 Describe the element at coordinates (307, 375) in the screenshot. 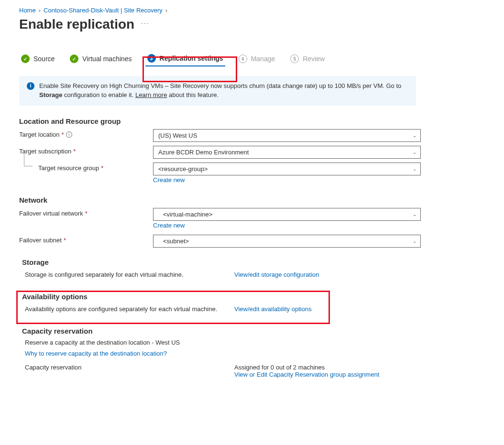

I see `view-edit-capacity-link: View or Edit Capacity Reservation group …` at that location.